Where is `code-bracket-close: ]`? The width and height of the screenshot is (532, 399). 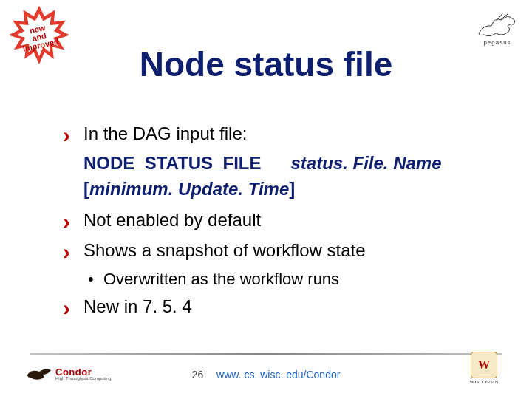 code-bracket-close: ] is located at coordinates (292, 189).